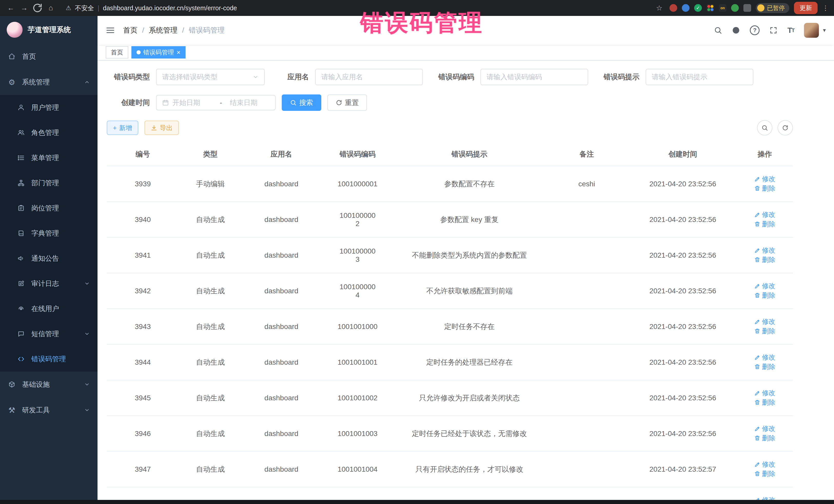  Describe the element at coordinates (49, 108) in the screenshot. I see `sidebar-item-user: 用户管理` at that location.